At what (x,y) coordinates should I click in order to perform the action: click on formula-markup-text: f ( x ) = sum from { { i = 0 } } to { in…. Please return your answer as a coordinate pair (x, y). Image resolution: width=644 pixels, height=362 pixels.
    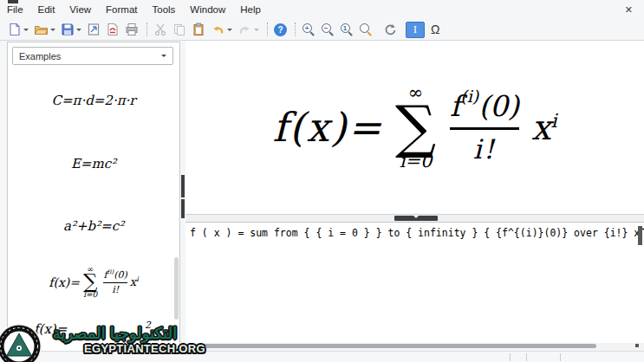
    Looking at the image, I should click on (412, 233).